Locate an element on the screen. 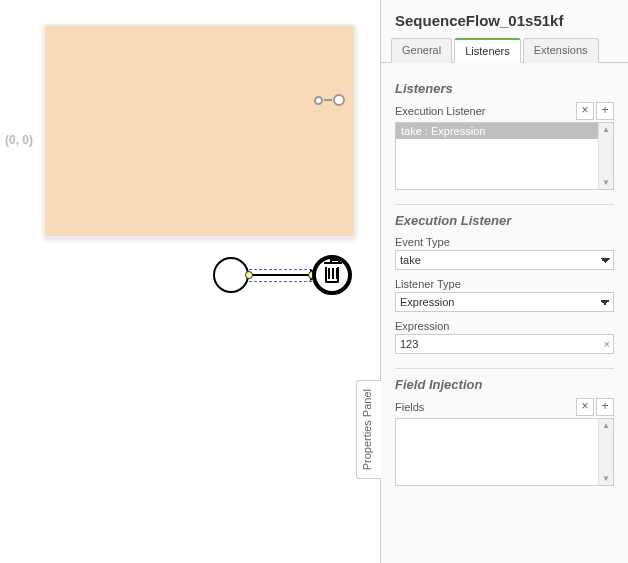  origin-coordinates-label: (0, 0) is located at coordinates (19, 140).